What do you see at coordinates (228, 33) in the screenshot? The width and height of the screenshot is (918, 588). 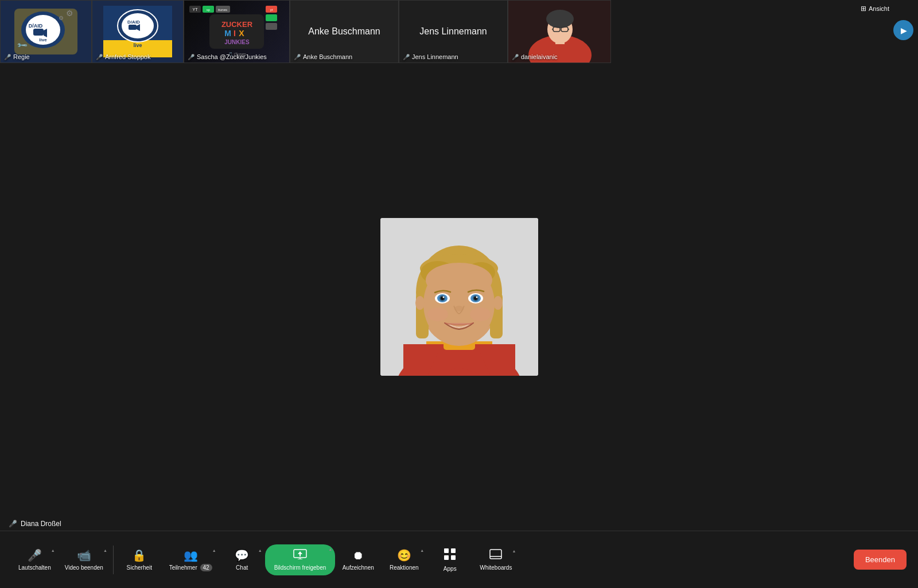 I see `svg-text: M` at bounding box center [228, 33].